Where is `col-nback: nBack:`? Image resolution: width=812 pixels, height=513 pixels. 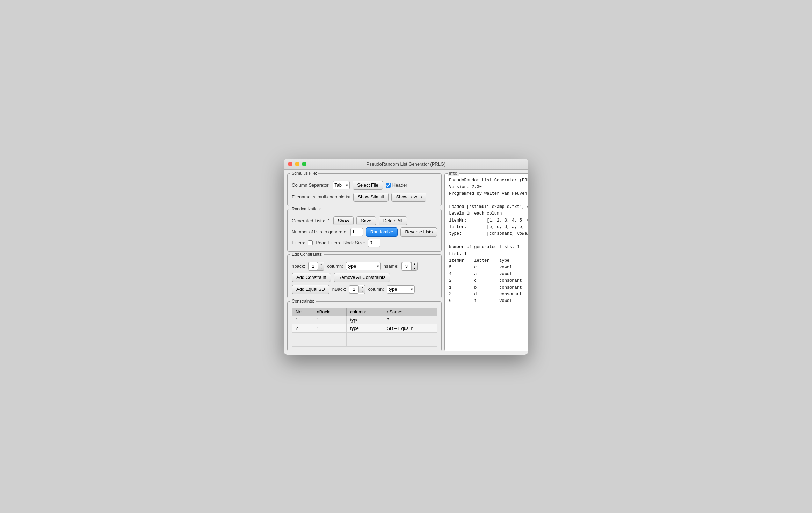 col-nback: nBack: is located at coordinates (330, 312).